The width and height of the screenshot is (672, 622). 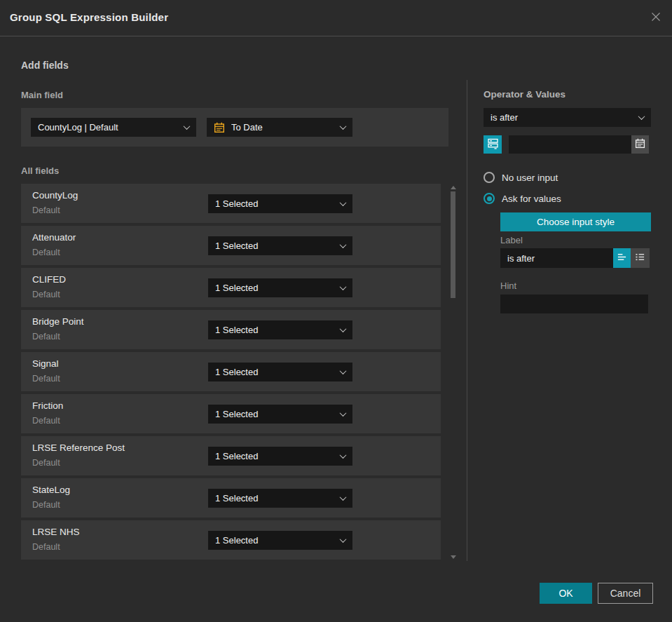 What do you see at coordinates (625, 593) in the screenshot?
I see `cancel-button: Cancel` at bounding box center [625, 593].